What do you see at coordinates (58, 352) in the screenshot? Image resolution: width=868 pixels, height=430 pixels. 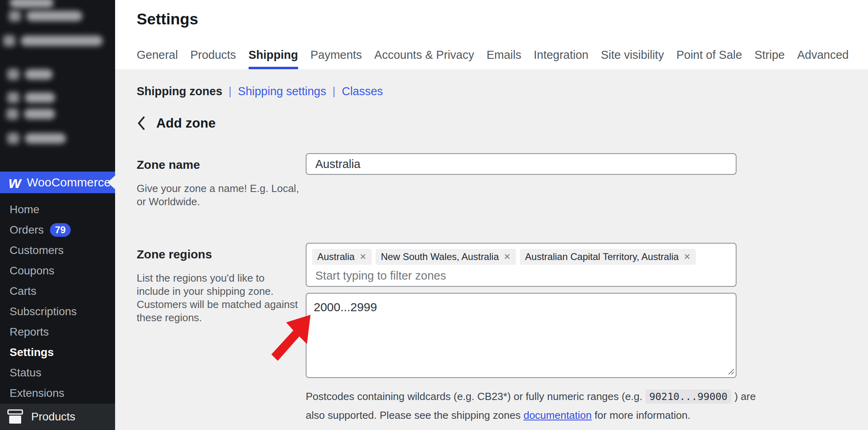 I see `sidebar-item-settings: Settings` at bounding box center [58, 352].